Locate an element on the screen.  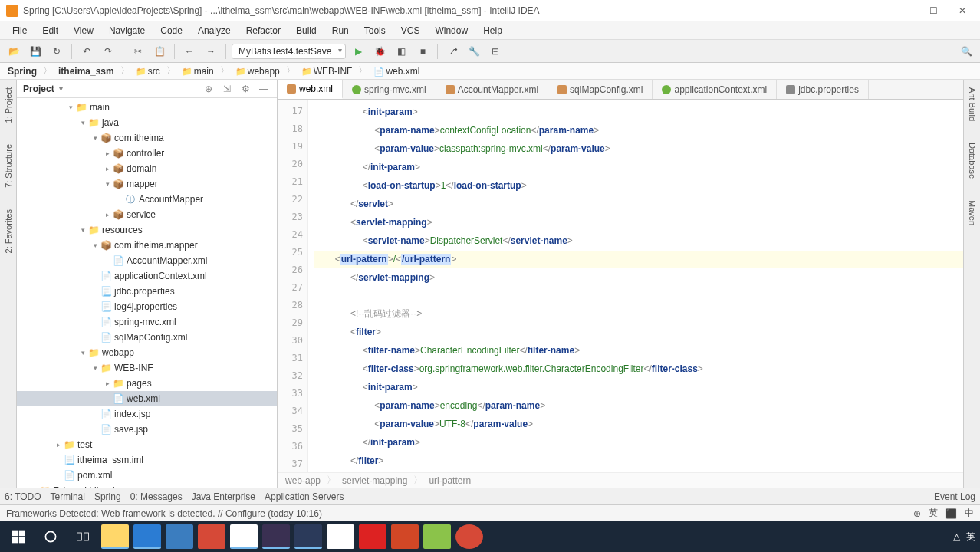
menu-navigate: Navigate is located at coordinates (127, 31).